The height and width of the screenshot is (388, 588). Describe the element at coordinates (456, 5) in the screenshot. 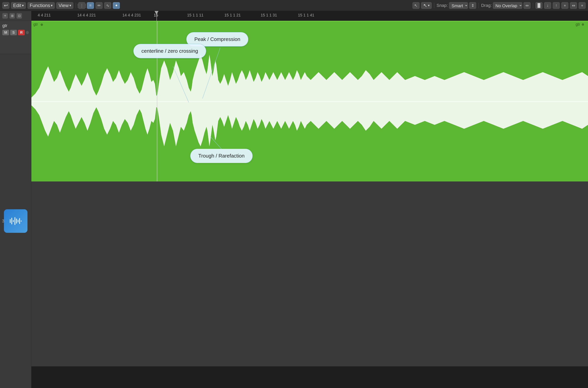

I see `snap-group: Snap: Smart Bar Beat None ⇕` at that location.